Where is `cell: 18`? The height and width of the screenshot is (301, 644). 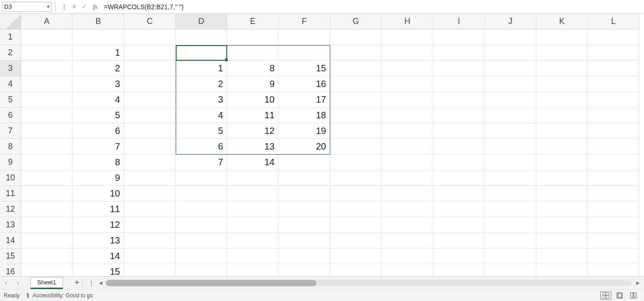 cell: 18 is located at coordinates (305, 116).